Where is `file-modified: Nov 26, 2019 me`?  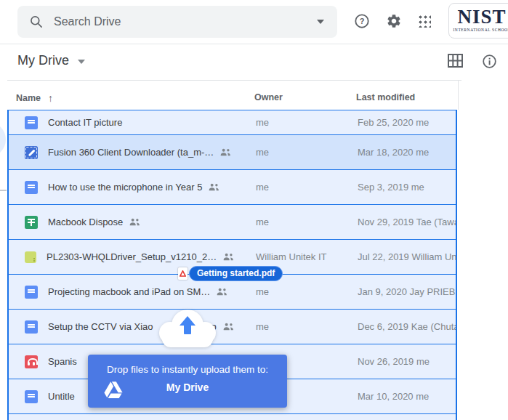 file-modified: Nov 26, 2019 me is located at coordinates (407, 362).